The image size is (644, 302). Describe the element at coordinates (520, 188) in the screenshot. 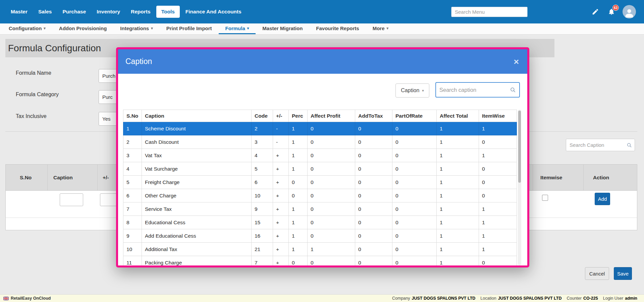

I see `modal-scrollbar` at that location.